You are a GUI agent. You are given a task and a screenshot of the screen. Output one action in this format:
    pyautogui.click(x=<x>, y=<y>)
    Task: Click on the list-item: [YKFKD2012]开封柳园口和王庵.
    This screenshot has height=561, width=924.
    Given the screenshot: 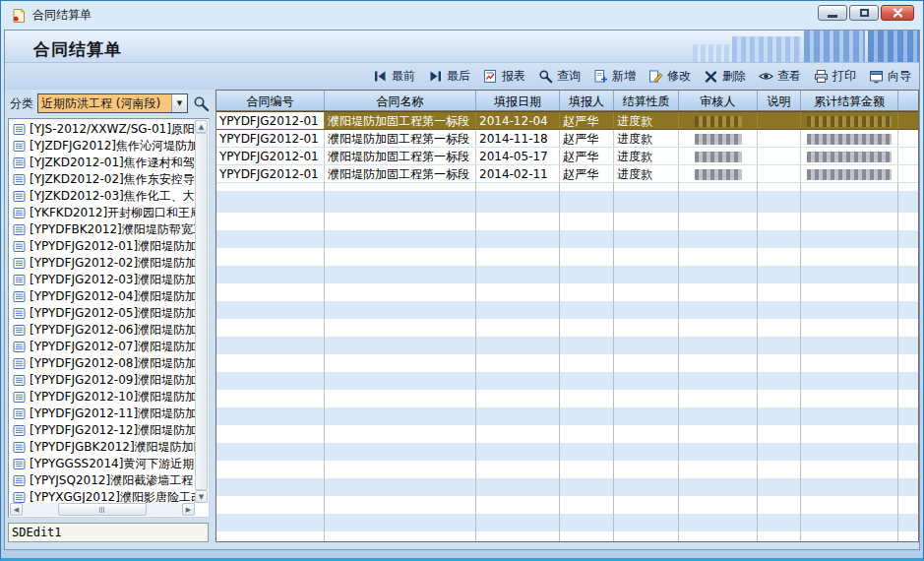 What is the action you would take?
    pyautogui.click(x=102, y=213)
    